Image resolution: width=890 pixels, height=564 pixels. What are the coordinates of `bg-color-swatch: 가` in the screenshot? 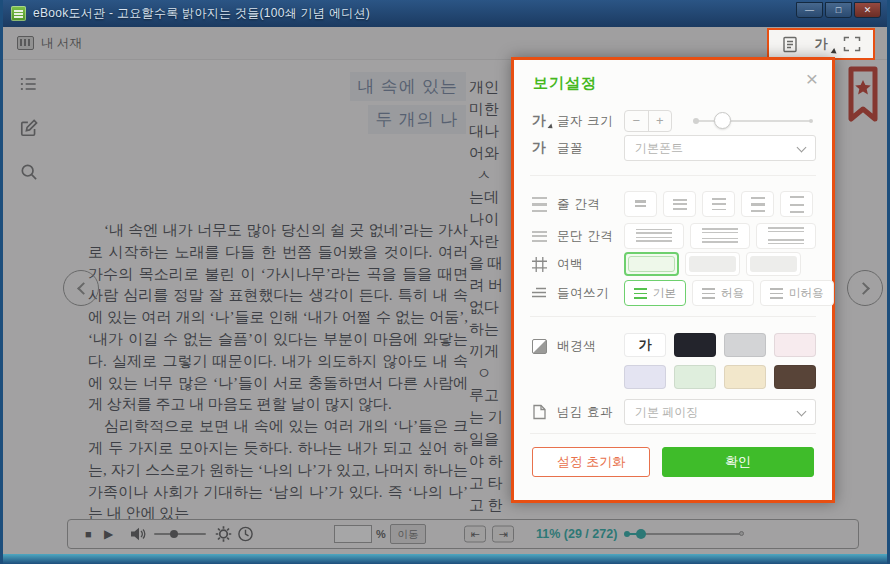 It's located at (645, 345).